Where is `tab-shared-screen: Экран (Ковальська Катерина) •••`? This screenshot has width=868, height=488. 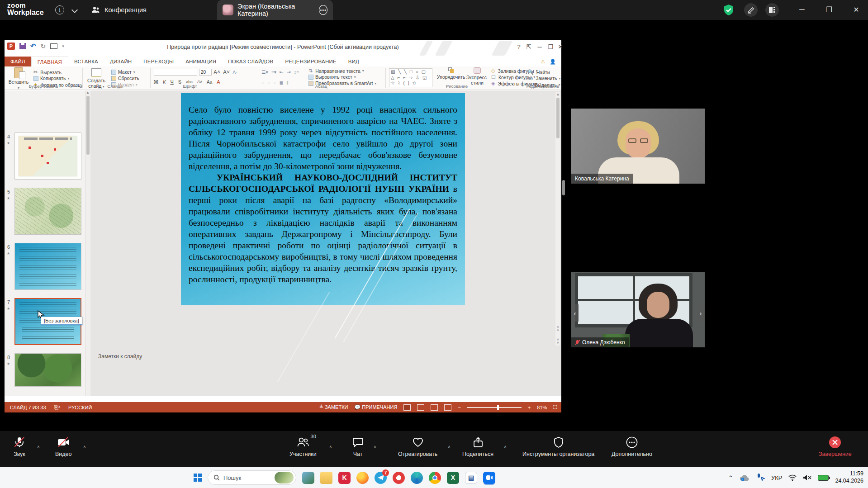 tab-shared-screen: Экран (Ковальська Катерина) ••• is located at coordinates (275, 10).